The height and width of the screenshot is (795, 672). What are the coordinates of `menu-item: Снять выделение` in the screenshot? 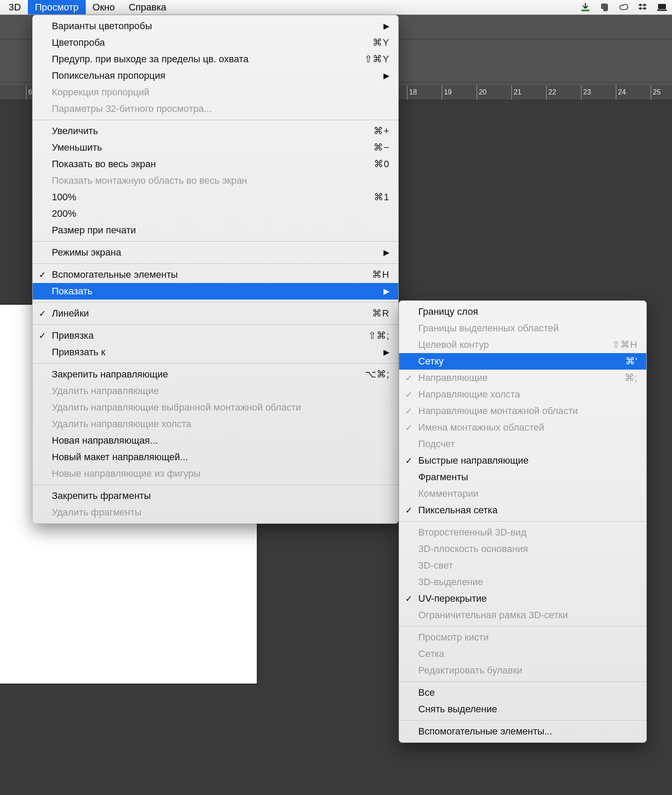 It's located at (523, 709).